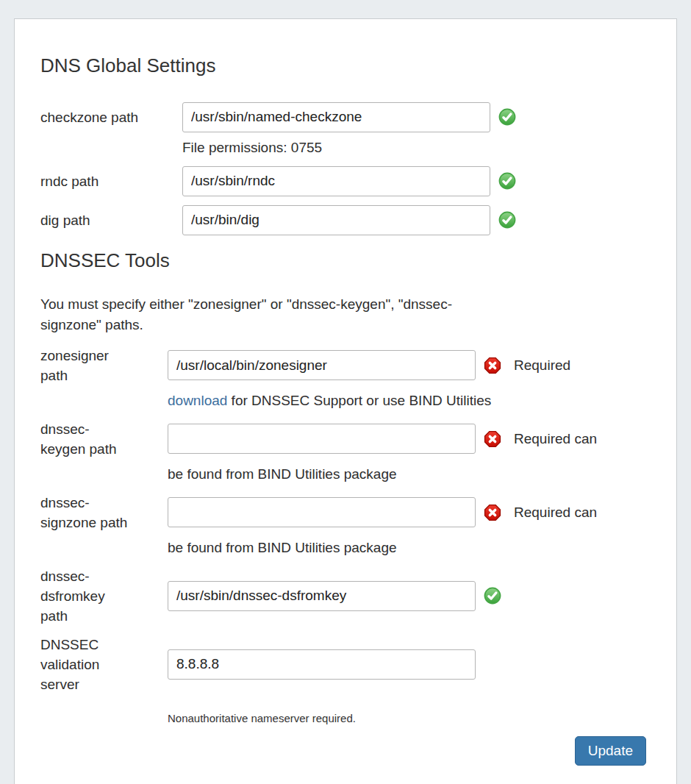 The height and width of the screenshot is (784, 691). I want to click on dig-path-row: dig path, so click(346, 221).